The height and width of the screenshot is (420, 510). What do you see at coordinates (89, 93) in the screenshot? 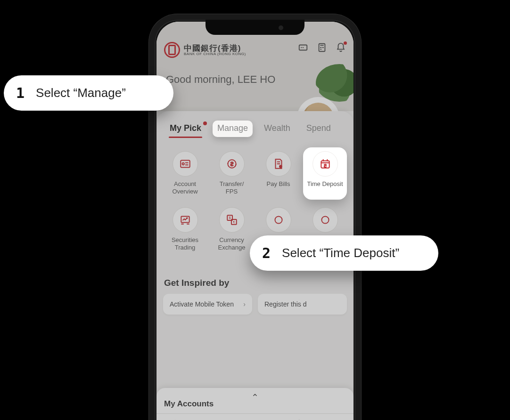
I see `callout-1: 1 Select “Manage”` at bounding box center [89, 93].